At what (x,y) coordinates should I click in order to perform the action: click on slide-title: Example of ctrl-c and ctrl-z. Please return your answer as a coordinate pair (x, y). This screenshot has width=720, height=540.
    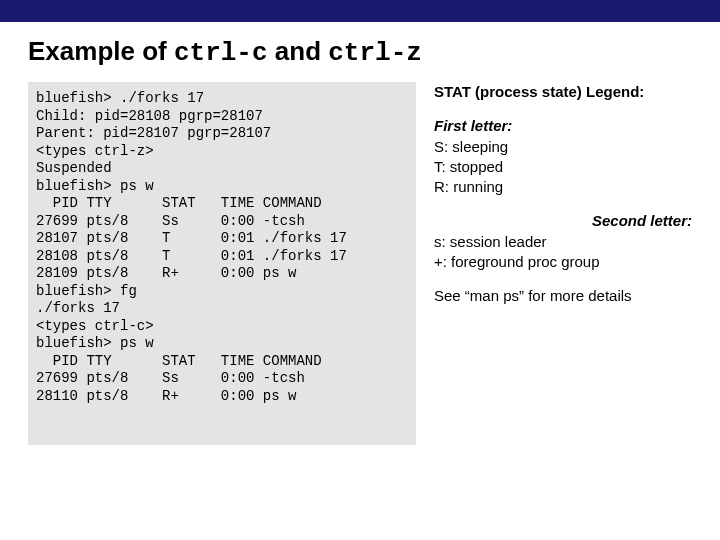
    Looking at the image, I should click on (360, 52).